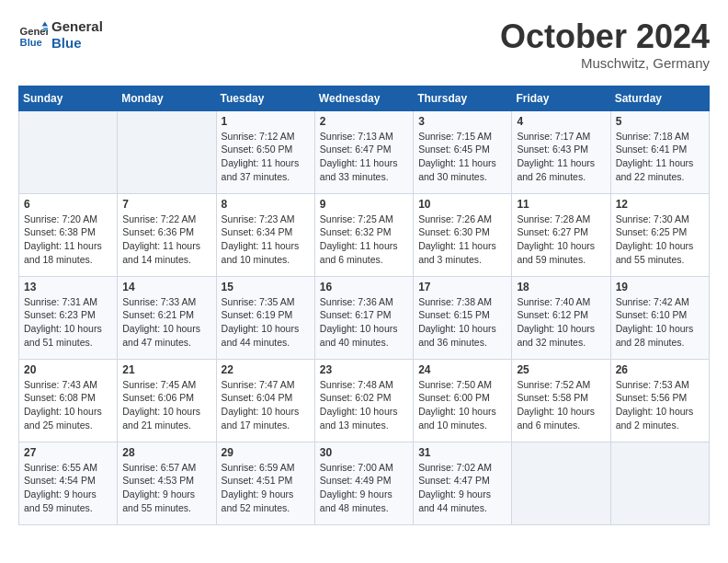 This screenshot has width=728, height=563. Describe the element at coordinates (364, 400) in the screenshot. I see `calendar-cell: 23Sunrise: 7:48 AMSunset: 6:02 PMDayligh…` at that location.